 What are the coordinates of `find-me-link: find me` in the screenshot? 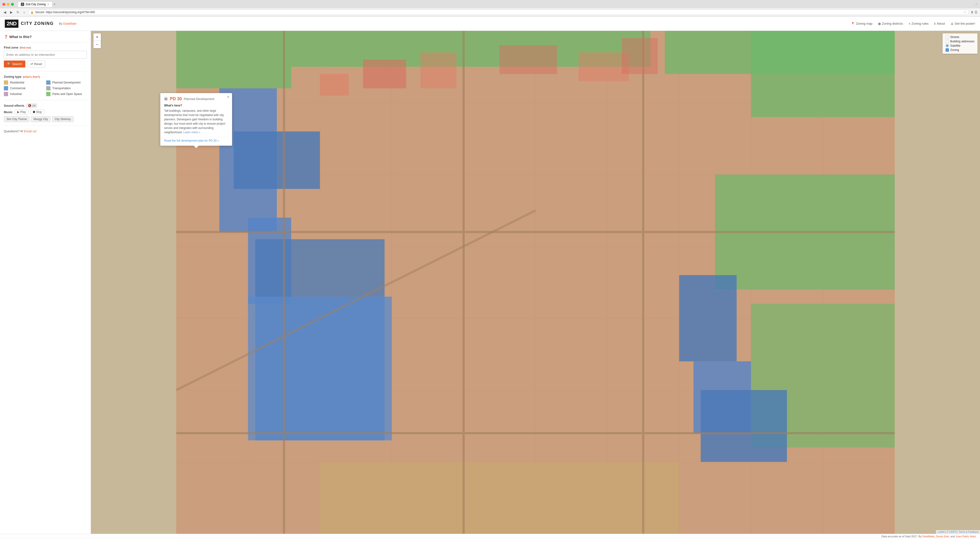 It's located at (25, 48).